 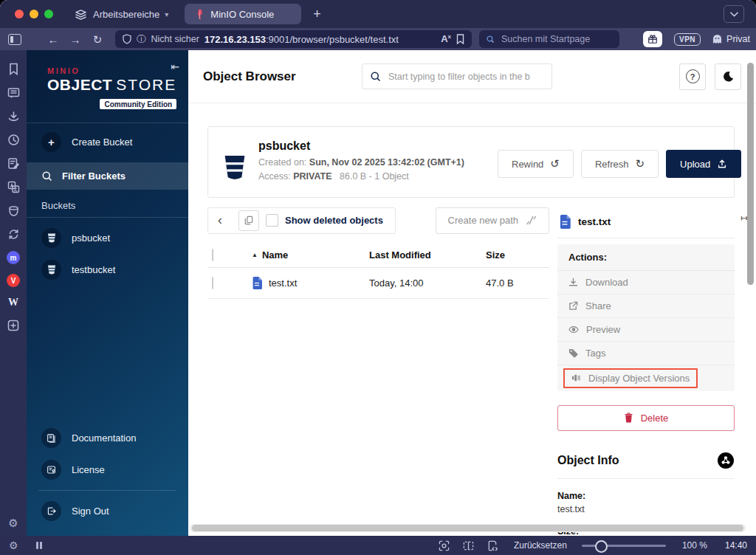 What do you see at coordinates (492, 221) in the screenshot?
I see `create-new-path-button: Create new path` at bounding box center [492, 221].